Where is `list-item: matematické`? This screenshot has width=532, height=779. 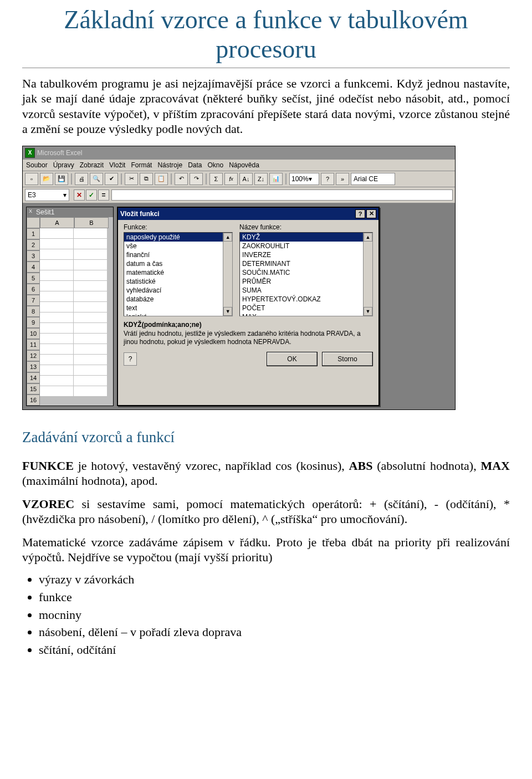
list-item: matematické is located at coordinates (178, 273).